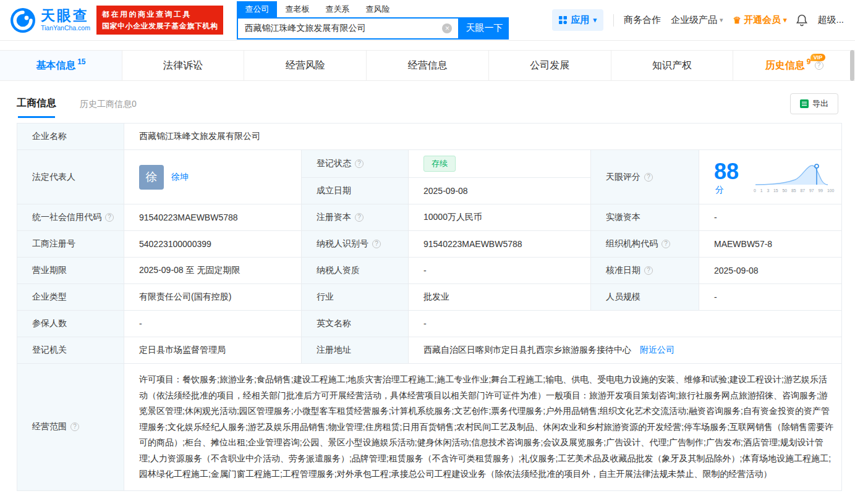 The width and height of the screenshot is (855, 504). Describe the element at coordinates (305, 65) in the screenshot. I see `tab-operating-risk: 经营风险` at that location.